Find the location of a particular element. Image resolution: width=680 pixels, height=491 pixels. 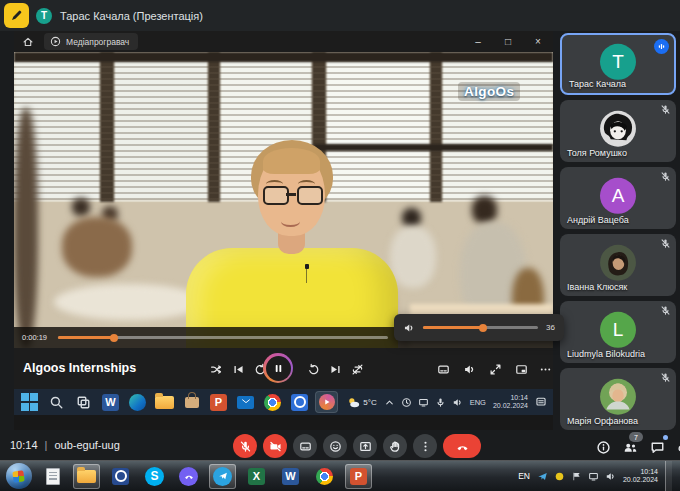

host-taskbar-powerpoint: P is located at coordinates (358, 476).